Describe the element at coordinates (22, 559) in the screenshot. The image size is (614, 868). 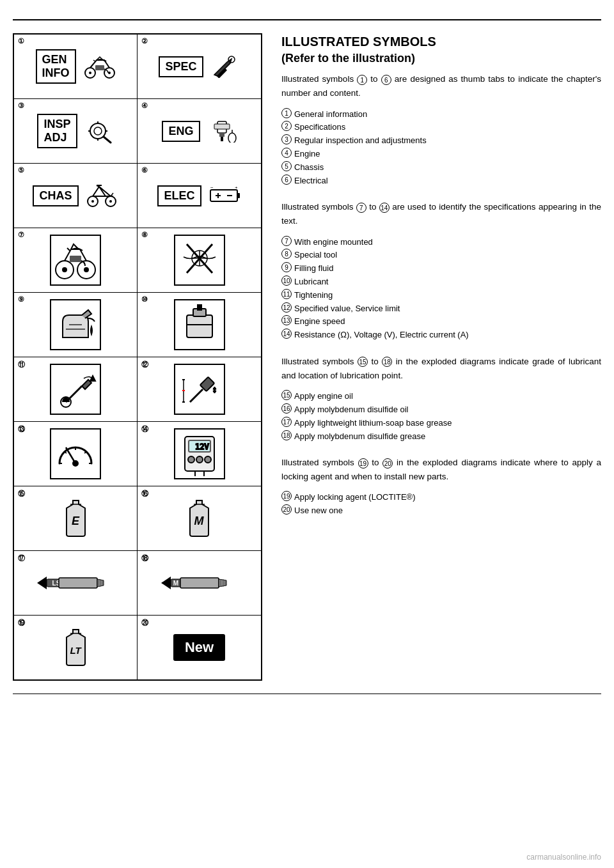
I see `cell-num-17: ⑰` at that location.